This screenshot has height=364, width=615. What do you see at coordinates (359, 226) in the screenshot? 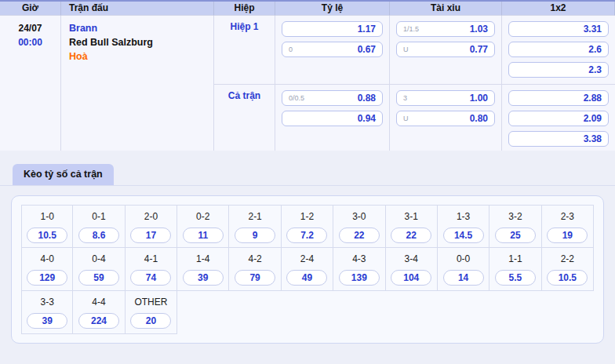
I see `score-cell: 3-0 22` at bounding box center [359, 226].